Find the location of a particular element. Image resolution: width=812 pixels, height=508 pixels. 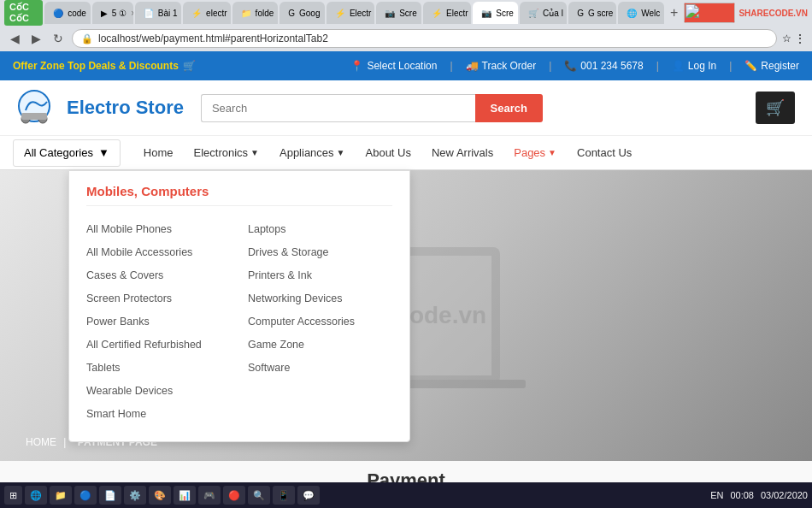

refresh-button: ↻ is located at coordinates (58, 38).